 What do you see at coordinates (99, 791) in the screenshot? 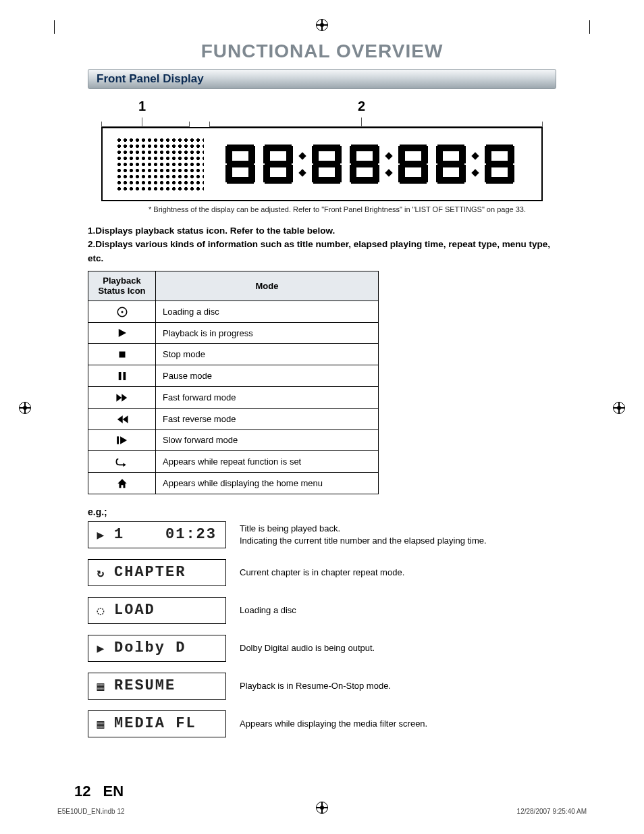
I see `page-footer: 12 EN` at bounding box center [99, 791].